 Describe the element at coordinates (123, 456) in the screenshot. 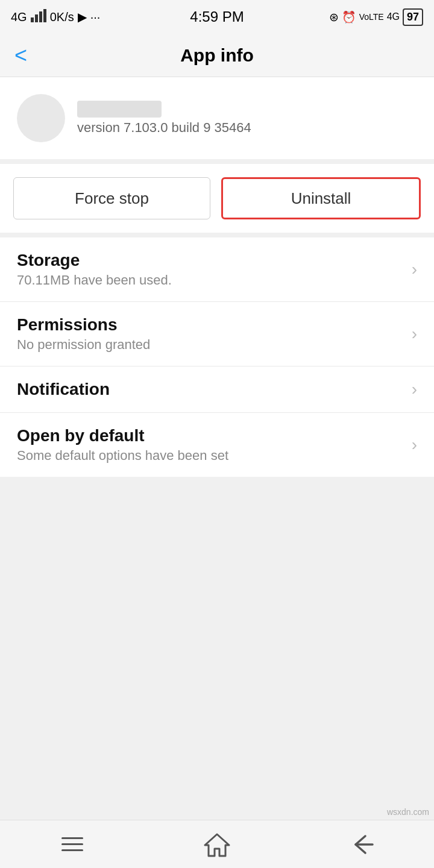

I see `open-by-default-subtitle: Some default options have been set` at that location.